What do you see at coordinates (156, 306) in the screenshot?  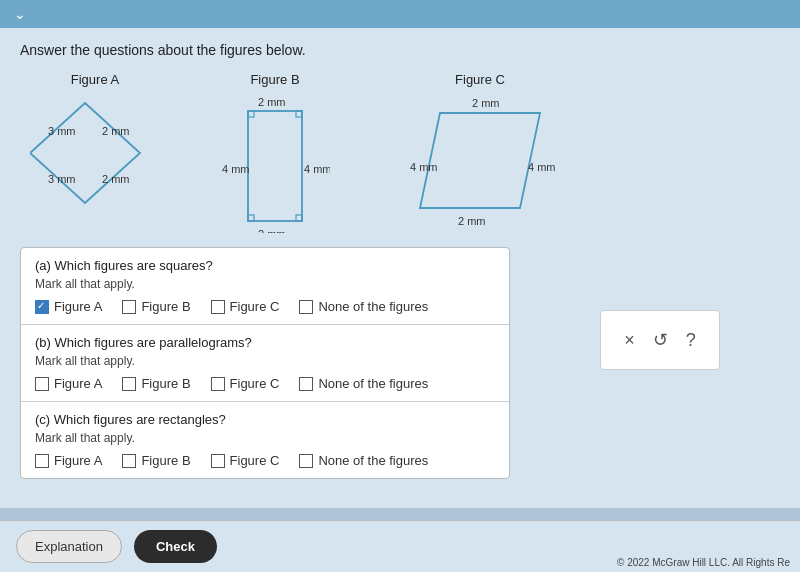 I see `option-a-figureB: Figure B` at bounding box center [156, 306].